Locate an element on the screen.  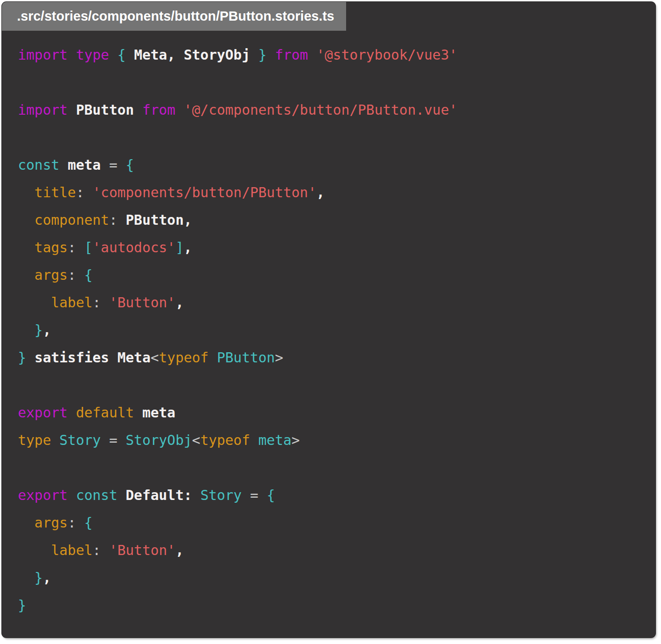
code-line: component: PButton, is located at coordinates (332, 220).